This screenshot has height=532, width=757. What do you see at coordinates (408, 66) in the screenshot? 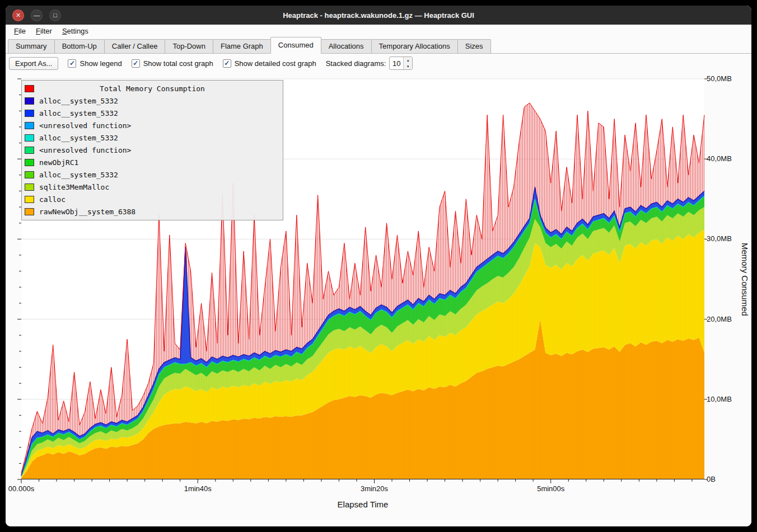
I see `spinbox-down-icon: ▼` at bounding box center [408, 66].